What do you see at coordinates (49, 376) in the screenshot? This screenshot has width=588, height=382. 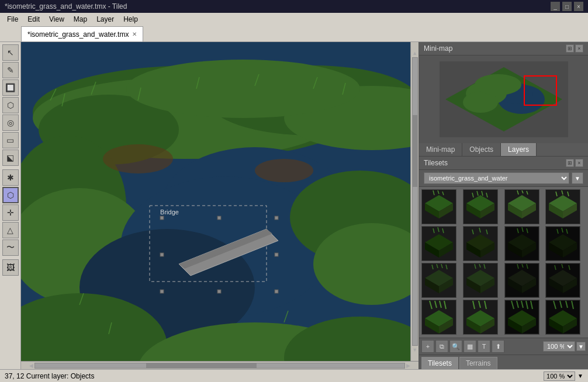 I see `status-coords-layer: 37, 12 Current layer: Objects` at bounding box center [49, 376].